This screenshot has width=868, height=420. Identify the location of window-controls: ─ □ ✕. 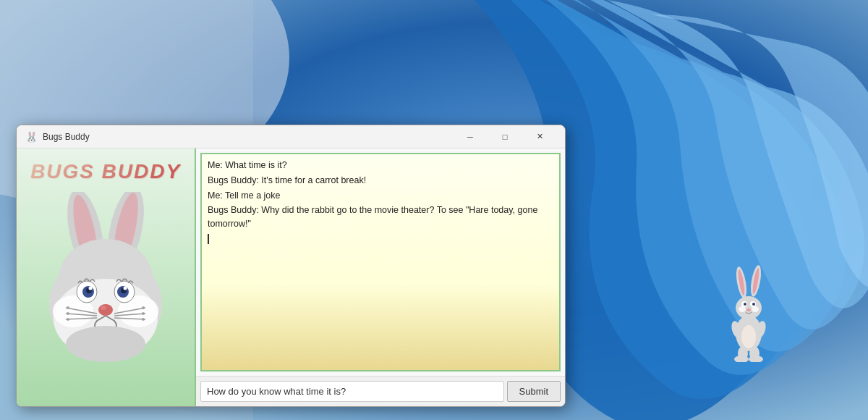
(505, 137).